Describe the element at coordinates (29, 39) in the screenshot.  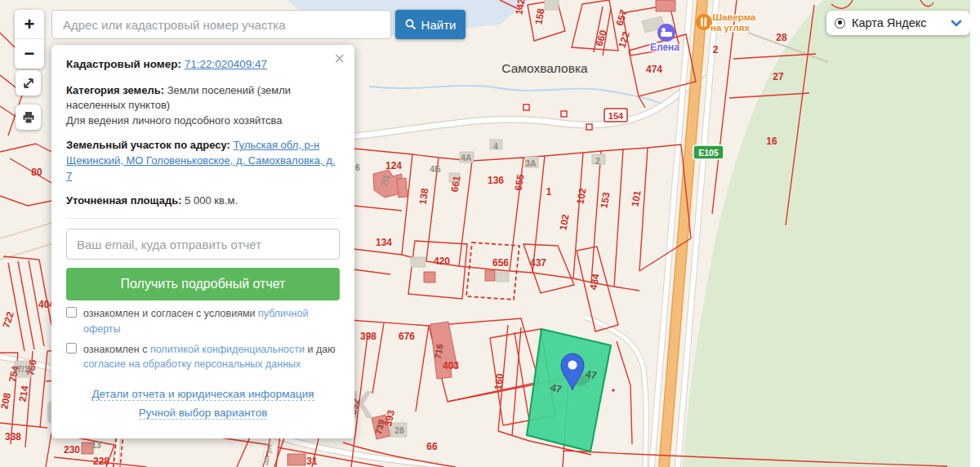
I see `zoom-controls: + −` at that location.